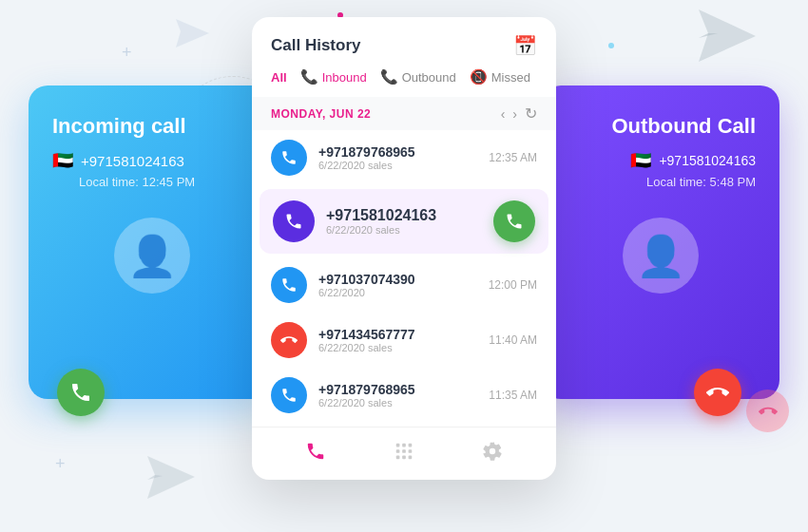 This screenshot has width=808, height=532. Describe the element at coordinates (661, 256) in the screenshot. I see `person-icon-right: 👤` at that location.